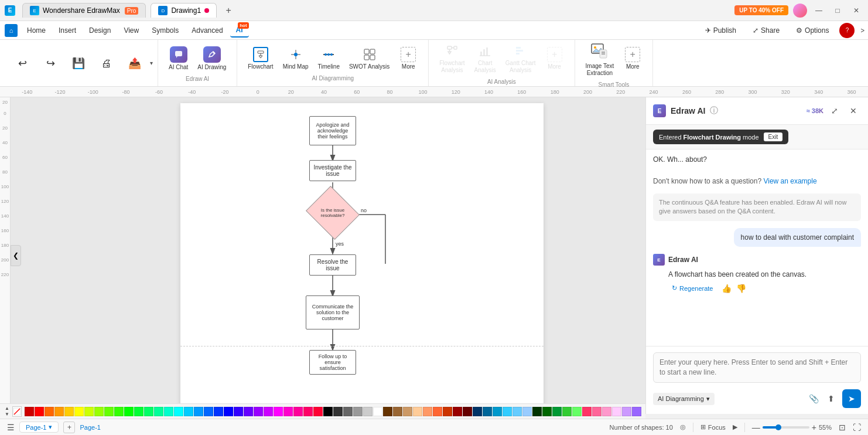 The image size is (868, 435). I want to click on zoom-slider, so click(786, 427).